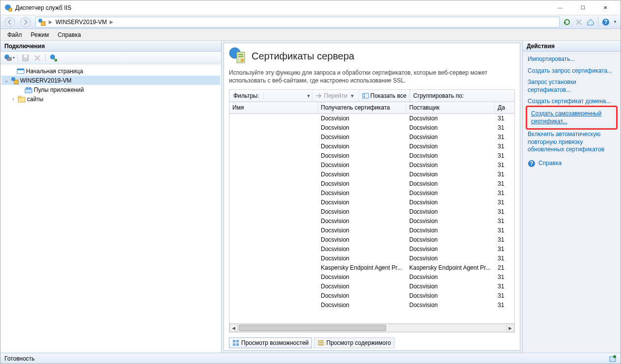 This screenshot has height=364, width=621. What do you see at coordinates (362, 108) in the screenshot?
I see `col-issuedto: Получатель сертификата` at bounding box center [362, 108].